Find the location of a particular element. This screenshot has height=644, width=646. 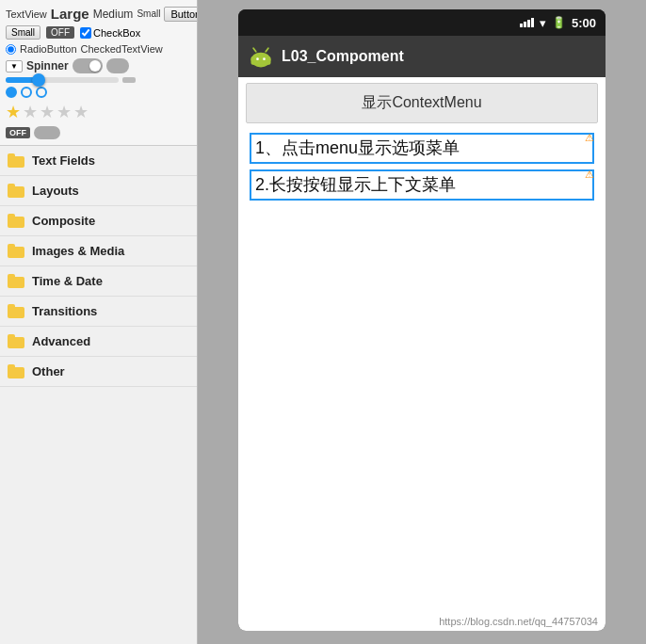

textview-row: TextView Large Medium Small Button is located at coordinates (98, 13).